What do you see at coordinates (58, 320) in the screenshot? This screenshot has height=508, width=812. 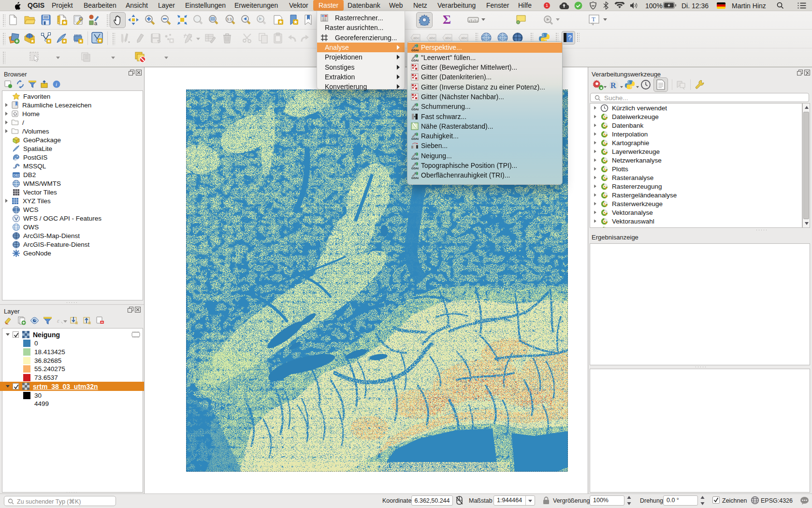 I see `svg-text: ε` at bounding box center [58, 320].